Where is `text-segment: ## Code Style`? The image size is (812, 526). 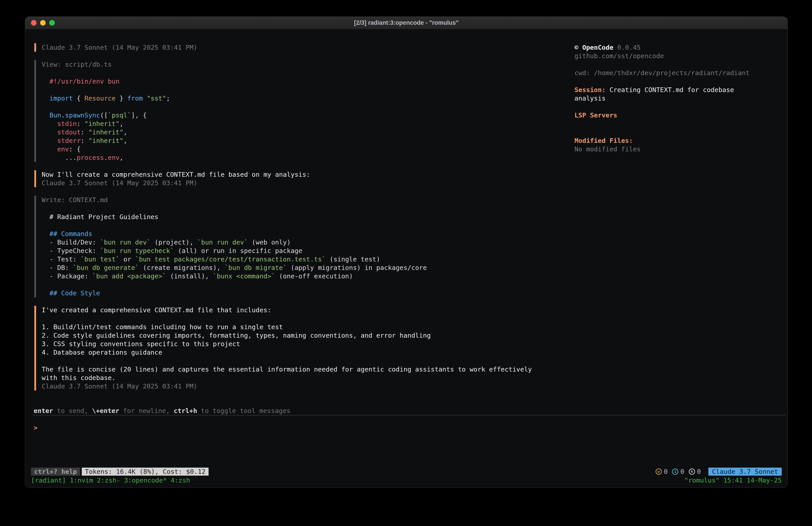
text-segment: ## Code Style is located at coordinates (71, 293).